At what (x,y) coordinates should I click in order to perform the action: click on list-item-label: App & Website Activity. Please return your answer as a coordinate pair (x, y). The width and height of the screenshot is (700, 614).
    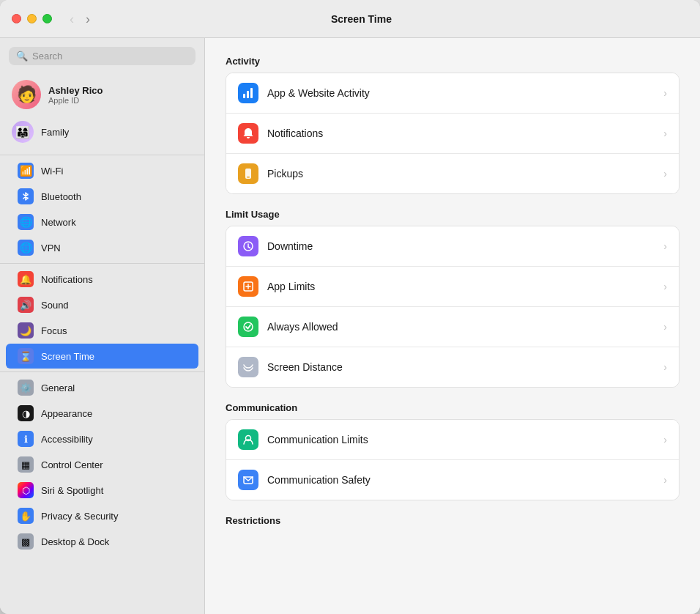
    Looking at the image, I should click on (461, 93).